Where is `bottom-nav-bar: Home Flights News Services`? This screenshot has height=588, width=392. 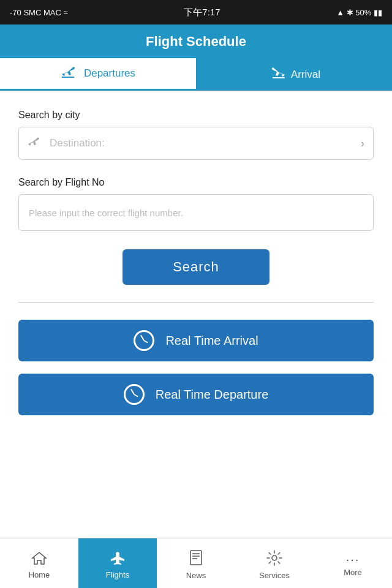
bottom-nav-bar: Home Flights News Services is located at coordinates (196, 563).